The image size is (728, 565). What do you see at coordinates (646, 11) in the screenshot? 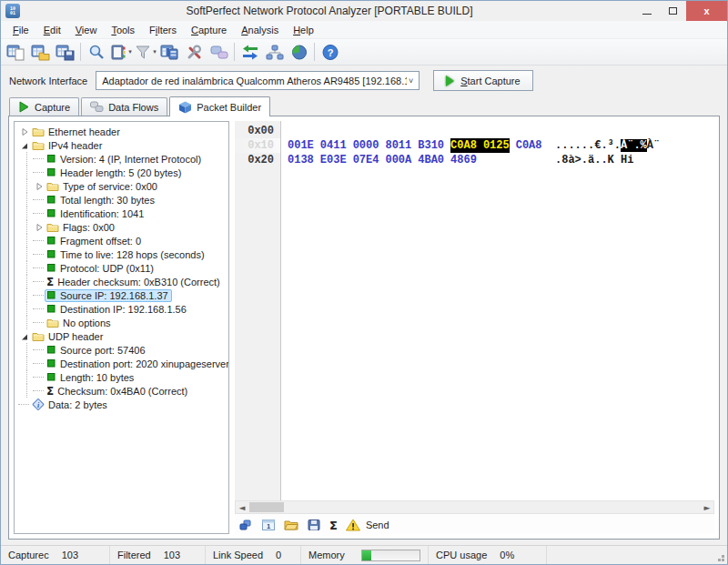
I see `minimize-button` at bounding box center [646, 11].